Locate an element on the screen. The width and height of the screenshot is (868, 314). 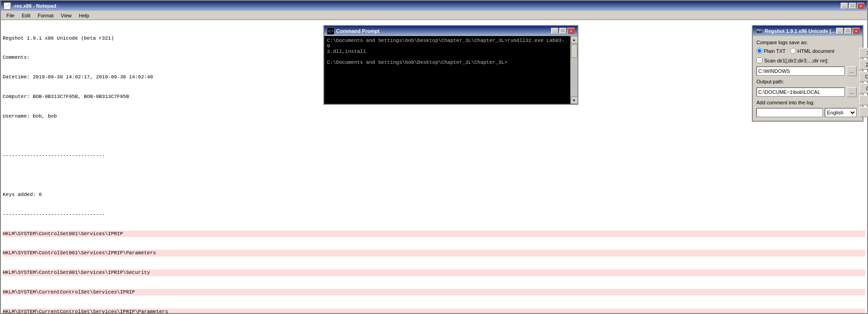
cmd-restore-button: □ is located at coordinates (563, 31).